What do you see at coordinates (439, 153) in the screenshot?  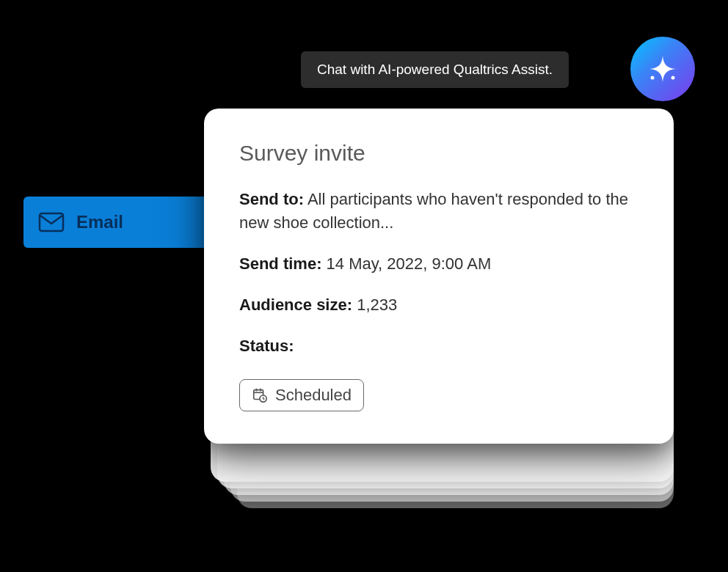 I see `card-title: Survey invite` at bounding box center [439, 153].